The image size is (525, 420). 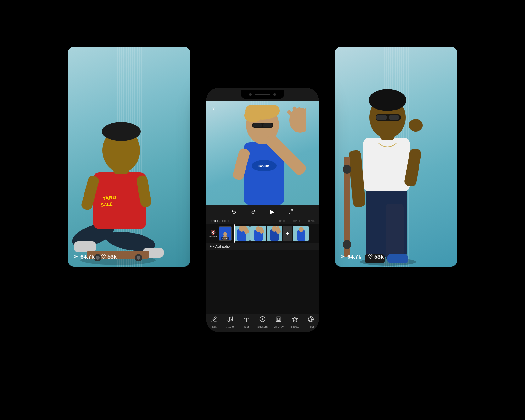 What do you see at coordinates (354, 257) in the screenshot?
I see `right-cuts-value: 64.7k` at bounding box center [354, 257].